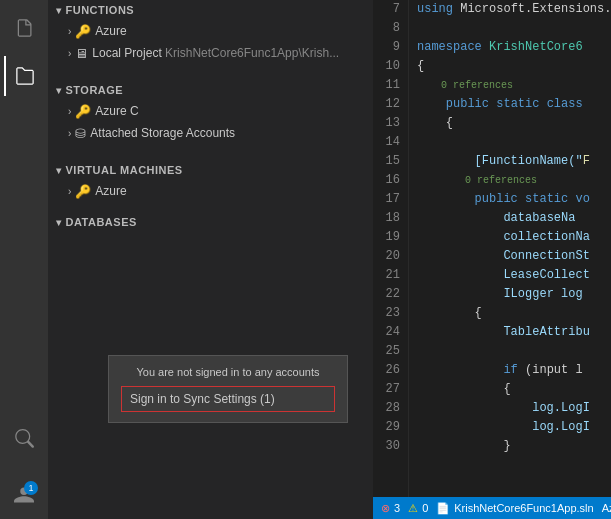  What do you see at coordinates (70, 54) in the screenshot?
I see `functions-local-chevron: ›` at bounding box center [70, 54].